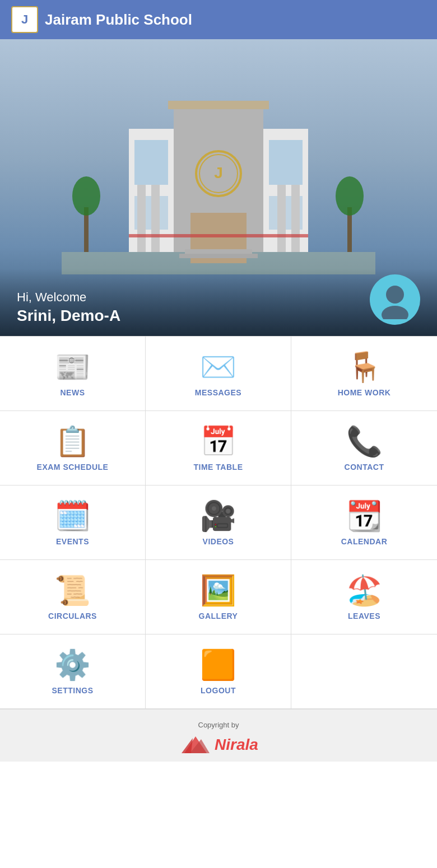  Describe the element at coordinates (218, 523) in the screenshot. I see `grid-item-videos: 🎥 VIDEOS` at that location.